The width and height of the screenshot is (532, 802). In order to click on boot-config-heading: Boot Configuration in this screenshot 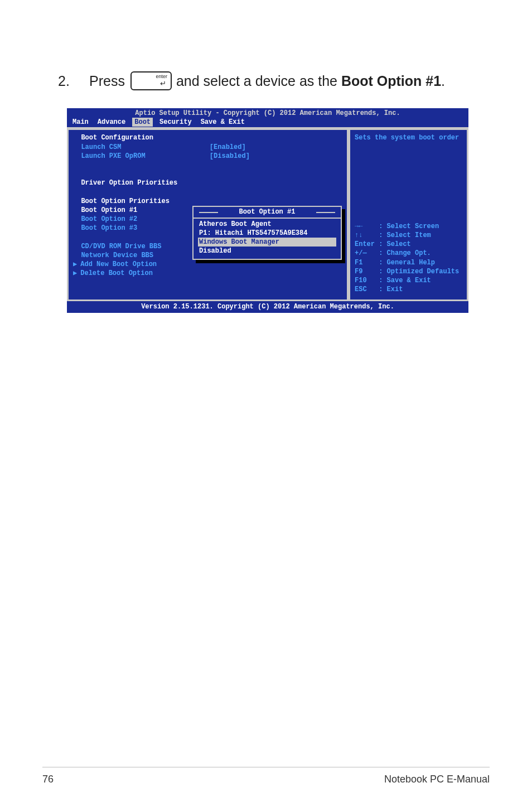, I will do `click(207, 138)`.